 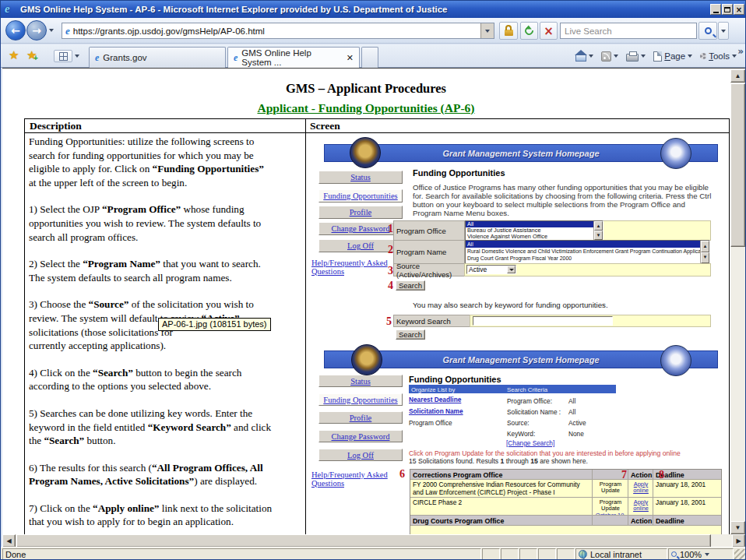 What do you see at coordinates (641, 475) in the screenshot?
I see `action-column-header: Action` at bounding box center [641, 475].